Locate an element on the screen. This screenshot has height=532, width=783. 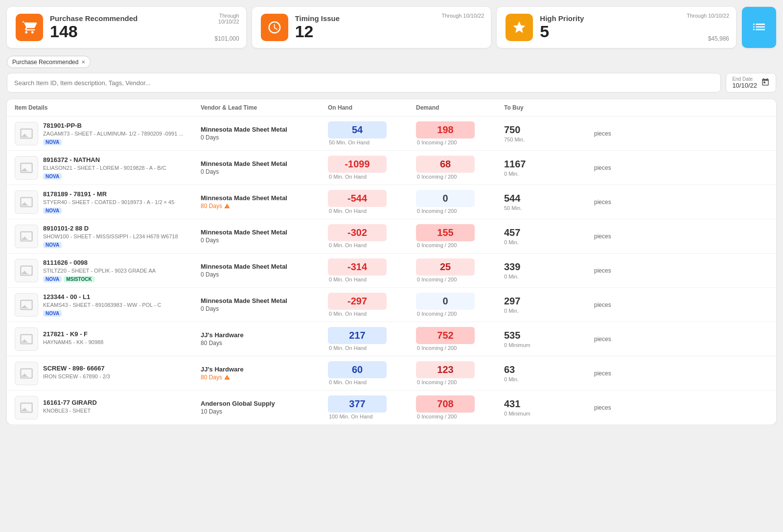
table-row: 8111626 - 0098 STILTZ20 - SHEET - OPLIK … is located at coordinates (392, 271).